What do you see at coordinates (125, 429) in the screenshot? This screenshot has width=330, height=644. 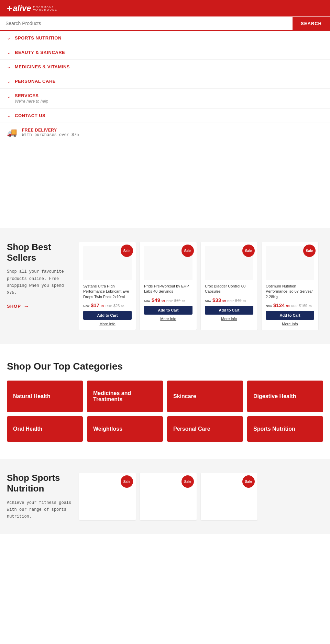 I see `category-weightloss: Weightloss` at bounding box center [125, 429].